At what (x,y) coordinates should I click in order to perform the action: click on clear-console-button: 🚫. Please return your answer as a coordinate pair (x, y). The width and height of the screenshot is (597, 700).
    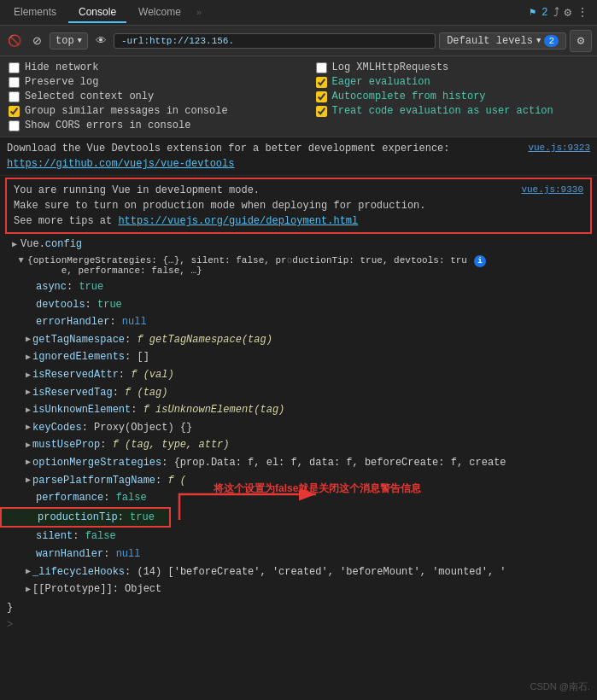
    Looking at the image, I should click on (15, 41).